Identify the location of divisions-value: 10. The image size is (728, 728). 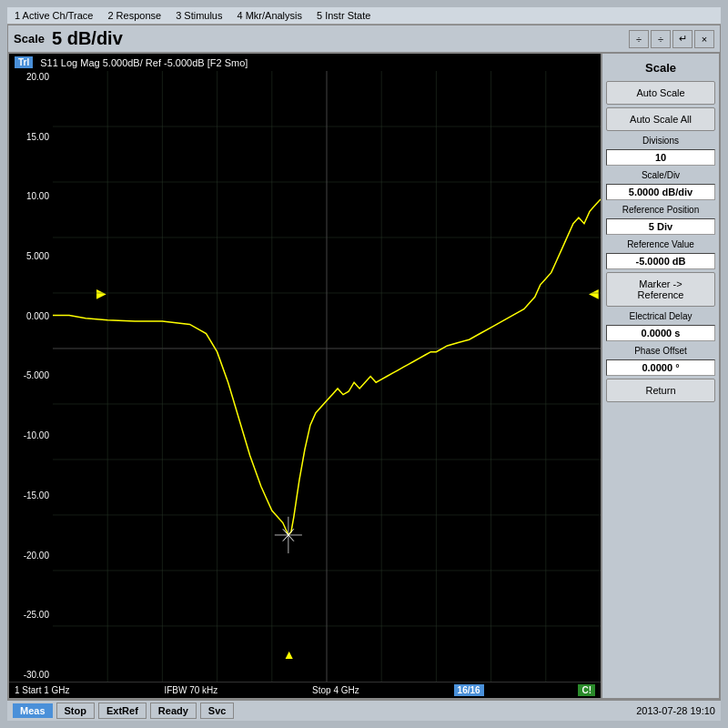
(661, 157).